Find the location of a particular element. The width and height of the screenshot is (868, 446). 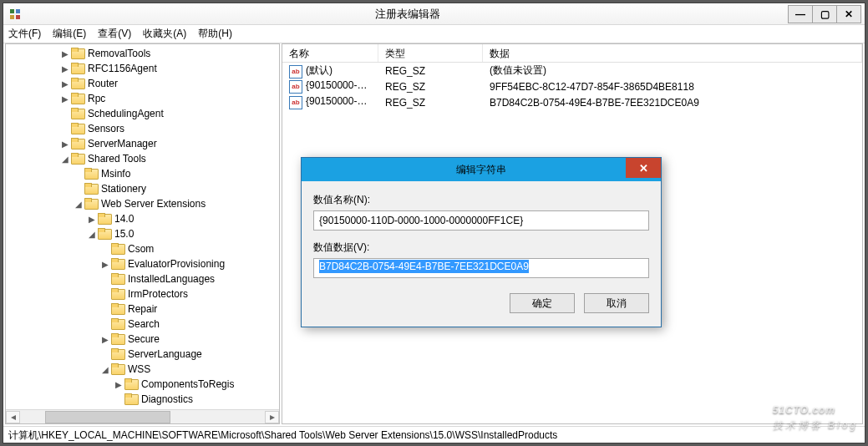

tree-node: Stationery is located at coordinates (142, 189).